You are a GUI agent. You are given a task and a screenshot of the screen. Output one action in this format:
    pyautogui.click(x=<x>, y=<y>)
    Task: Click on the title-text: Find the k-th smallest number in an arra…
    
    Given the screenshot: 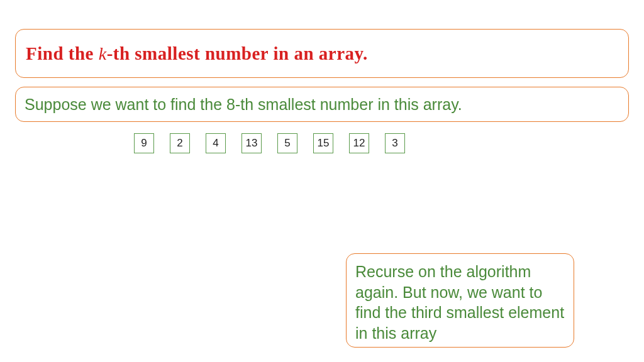 What is the action you would take?
    pyautogui.click(x=197, y=54)
    